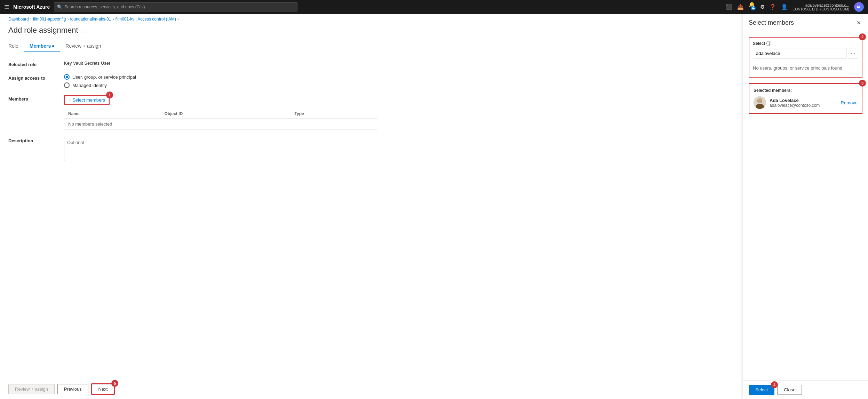 The height and width of the screenshot is (399, 868). Describe the element at coordinates (806, 103) in the screenshot. I see `member-item: Ada Lovelace adalovelace@contoso.com Rem…` at that location.